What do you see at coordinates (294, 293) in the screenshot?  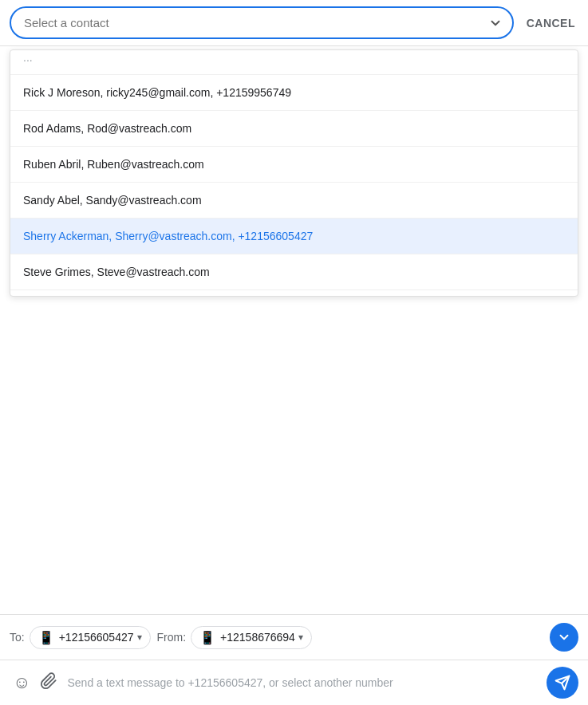 I see `list-item: Todd Folkerts, Todd@vastreach.com` at bounding box center [294, 293].